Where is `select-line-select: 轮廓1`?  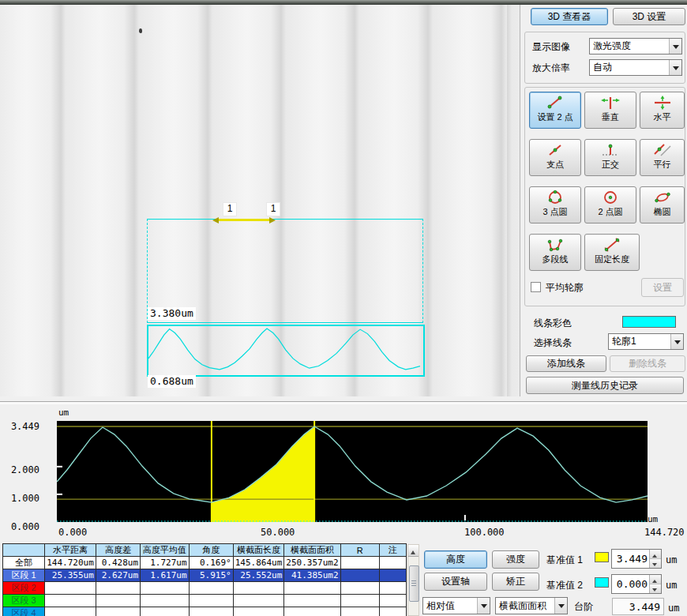
select-line-select: 轮廓1 is located at coordinates (646, 341).